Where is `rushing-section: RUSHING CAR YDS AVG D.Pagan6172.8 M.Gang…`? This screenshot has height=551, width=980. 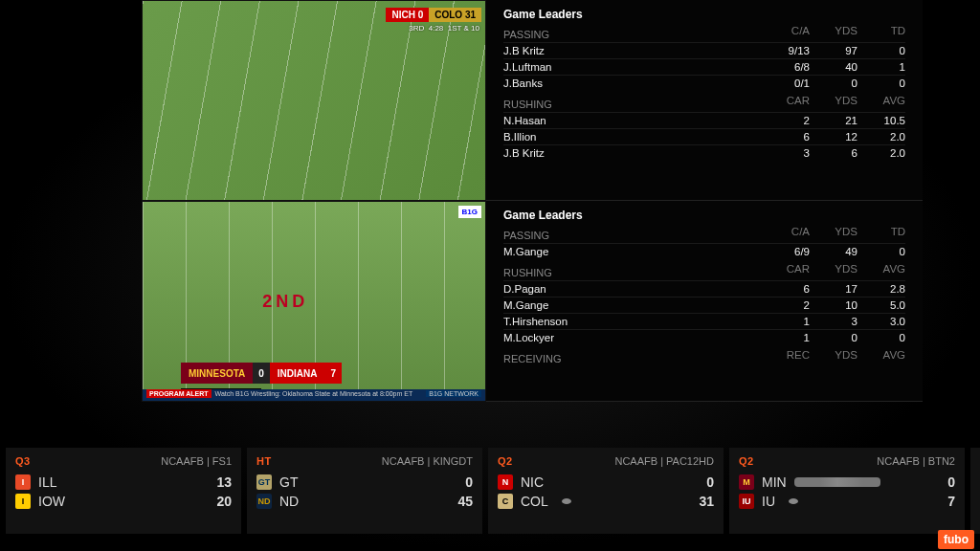
rushing-section: RUSHING CAR YDS AVG D.Pagan6172.8 M.Gang… is located at coordinates (704, 303).